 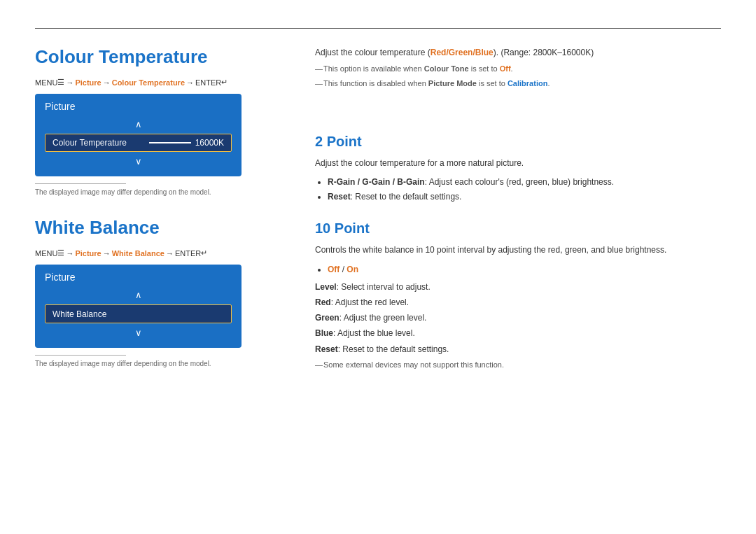 What do you see at coordinates (518, 84) in the screenshot?
I see `ct-note2: This function is disabled when Picture M…` at bounding box center [518, 84].